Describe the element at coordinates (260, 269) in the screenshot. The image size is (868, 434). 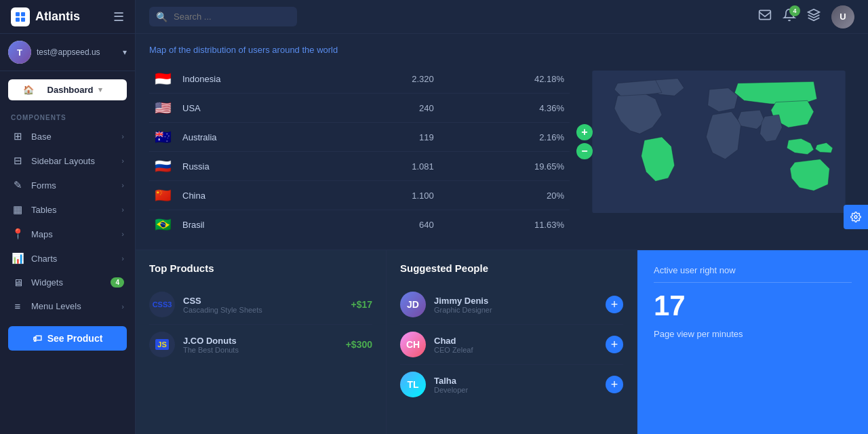
I see `top-products-title: Top Products` at that location.